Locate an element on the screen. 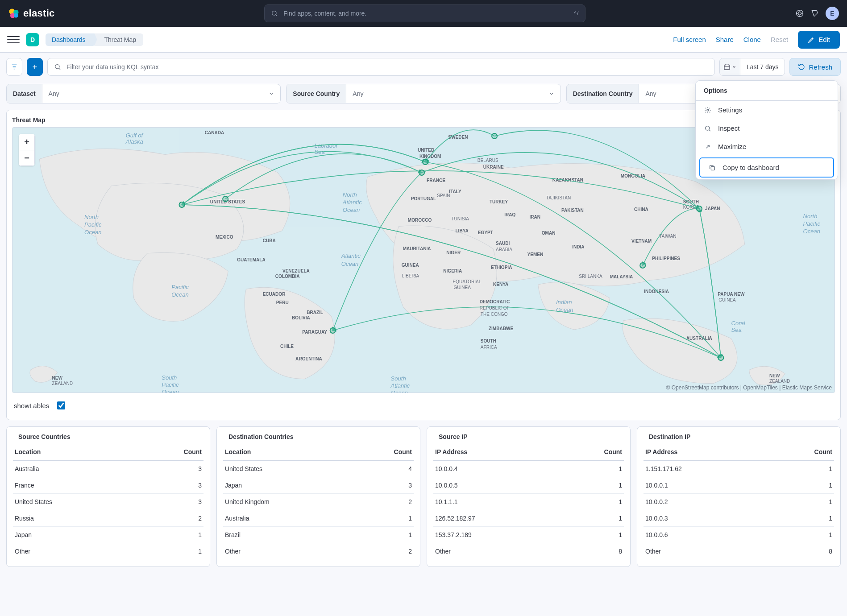 Image resolution: width=847 pixels, height=616 pixels. svg-text: LIBERIA is located at coordinates (411, 276).